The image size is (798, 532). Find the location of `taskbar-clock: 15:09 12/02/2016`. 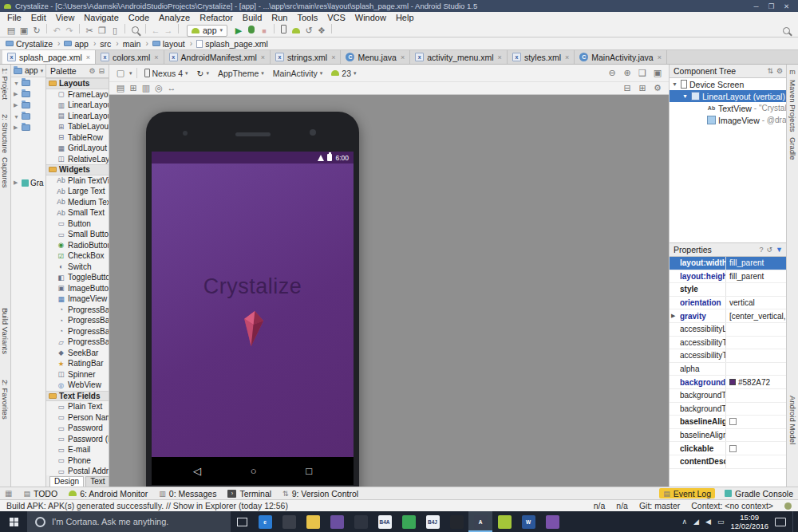

taskbar-clock: 15:09 12/02/2016 is located at coordinates (749, 522).